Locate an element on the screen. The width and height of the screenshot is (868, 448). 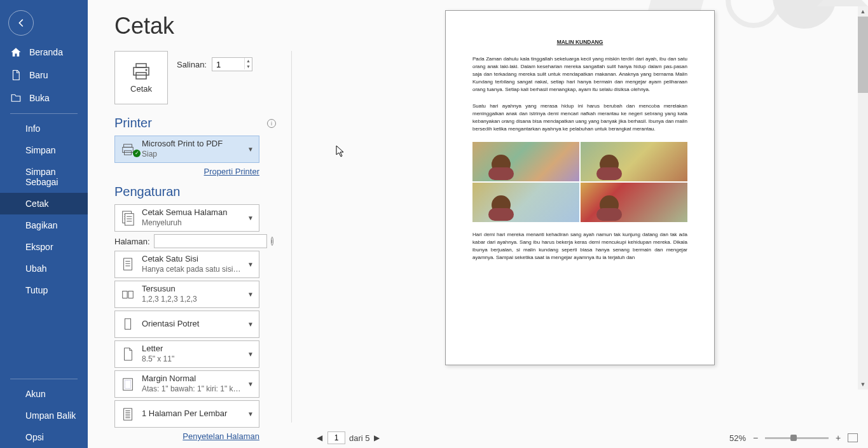
print-button-label: Cetak is located at coordinates (141, 89).